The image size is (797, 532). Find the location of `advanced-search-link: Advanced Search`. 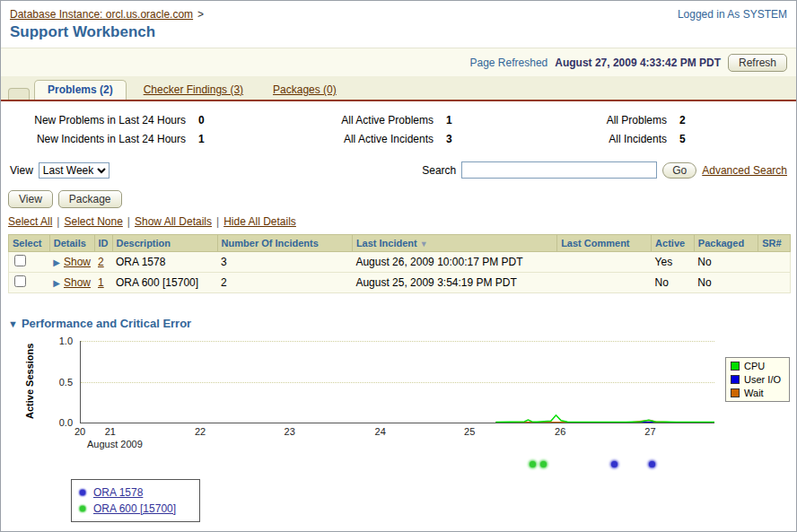

advanced-search-link: Advanced Search is located at coordinates (745, 170).